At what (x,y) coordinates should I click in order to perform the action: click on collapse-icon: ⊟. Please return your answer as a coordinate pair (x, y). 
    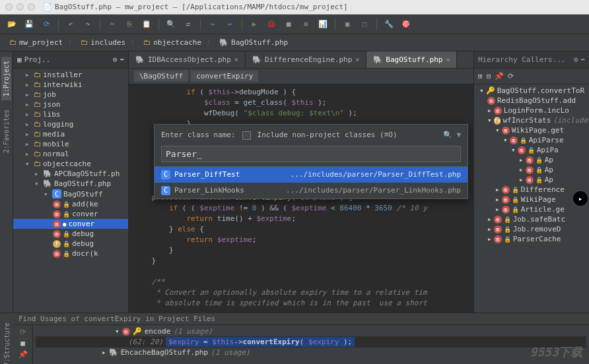
    Looking at the image, I should click on (489, 76).